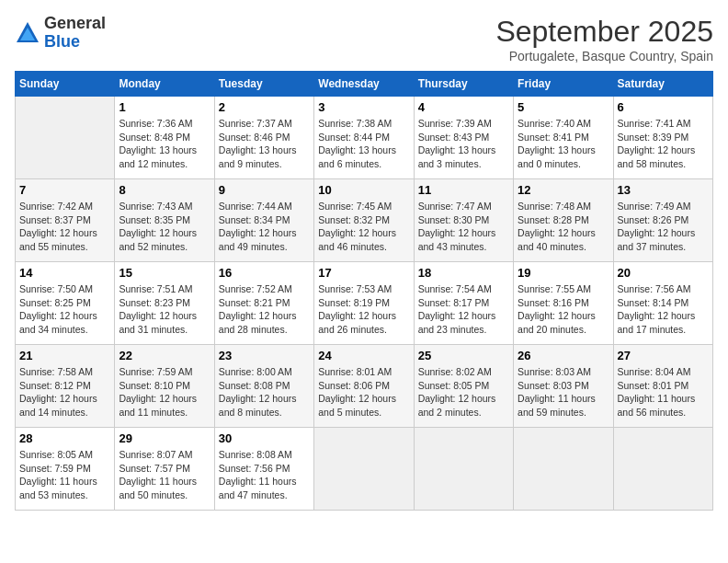 This screenshot has width=728, height=563. Describe the element at coordinates (164, 272) in the screenshot. I see `day-number: 15` at that location.